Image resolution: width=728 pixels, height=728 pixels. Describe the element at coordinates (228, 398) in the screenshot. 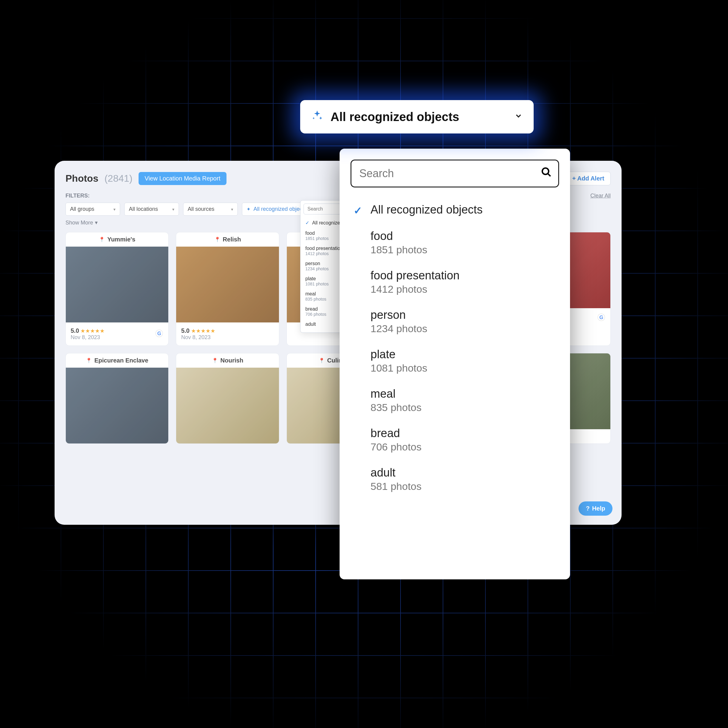

I see `photo-card: 📍 Nourish` at that location.